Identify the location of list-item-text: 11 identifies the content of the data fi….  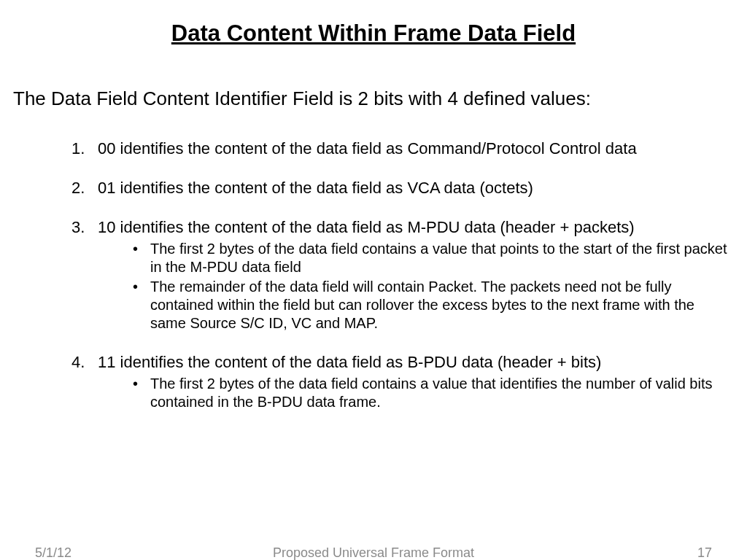
(349, 362).